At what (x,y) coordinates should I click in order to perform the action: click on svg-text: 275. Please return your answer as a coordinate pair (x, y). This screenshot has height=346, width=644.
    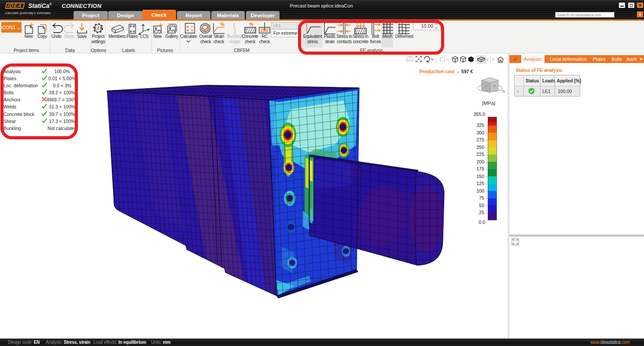
    Looking at the image, I should click on (480, 140).